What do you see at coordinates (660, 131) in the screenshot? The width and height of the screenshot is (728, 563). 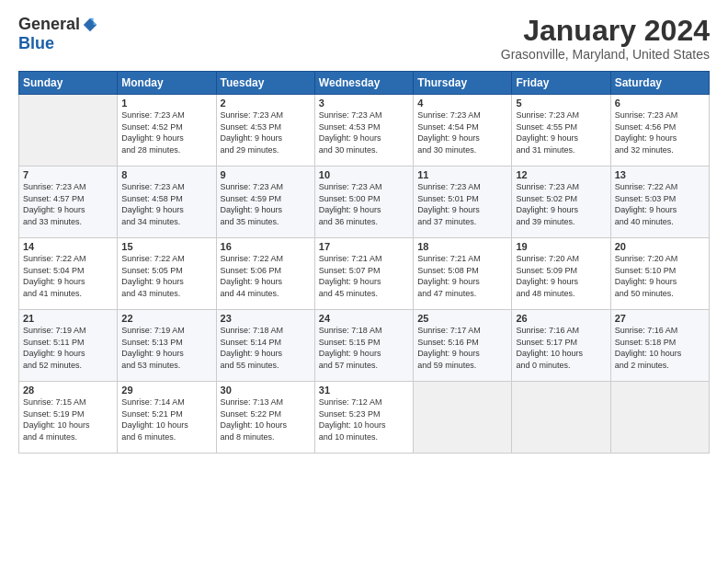 I see `table-row: 6Sunrise: 7:23 AM Sunset: 4:56 PM Daylig…` at bounding box center [660, 131].